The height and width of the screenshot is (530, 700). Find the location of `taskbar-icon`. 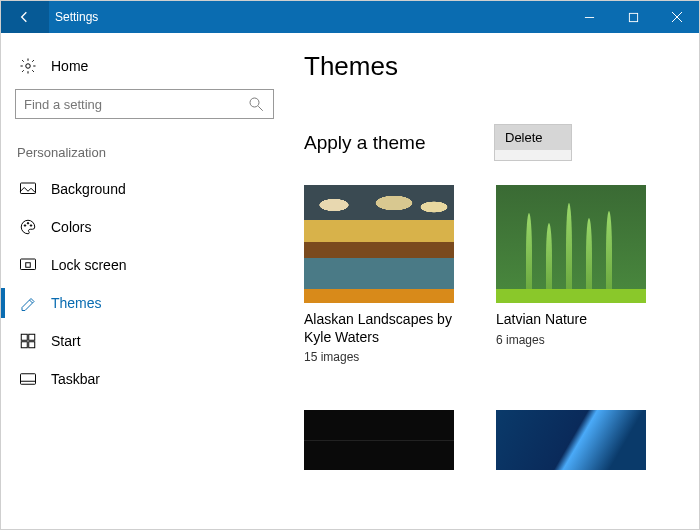

taskbar-icon is located at coordinates (28, 379).